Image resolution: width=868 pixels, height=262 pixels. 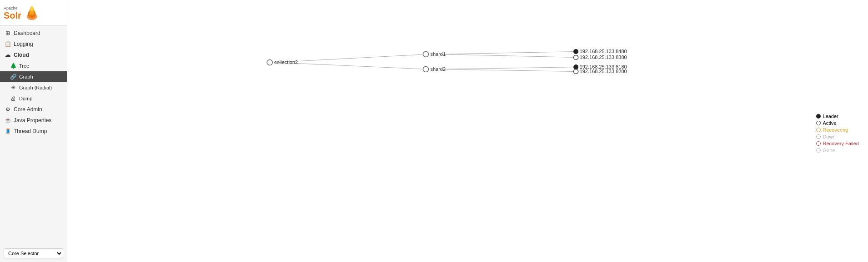 I want to click on legend-item-down: Down, so click(x=838, y=137).